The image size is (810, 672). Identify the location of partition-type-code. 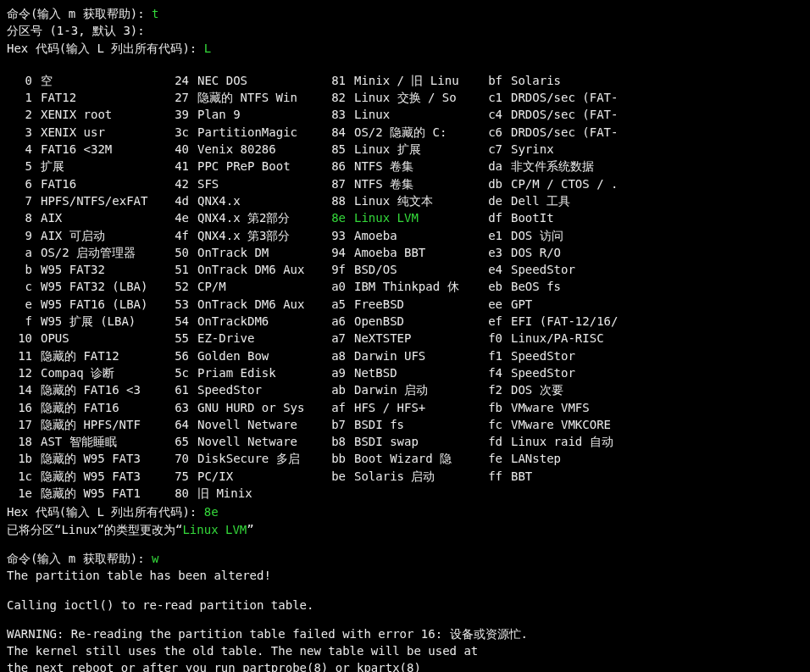
(337, 493).